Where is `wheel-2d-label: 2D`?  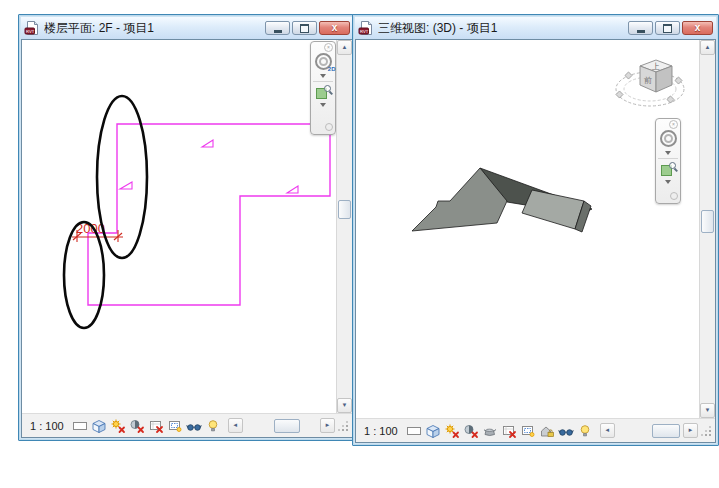 wheel-2d-label: 2D is located at coordinates (332, 69).